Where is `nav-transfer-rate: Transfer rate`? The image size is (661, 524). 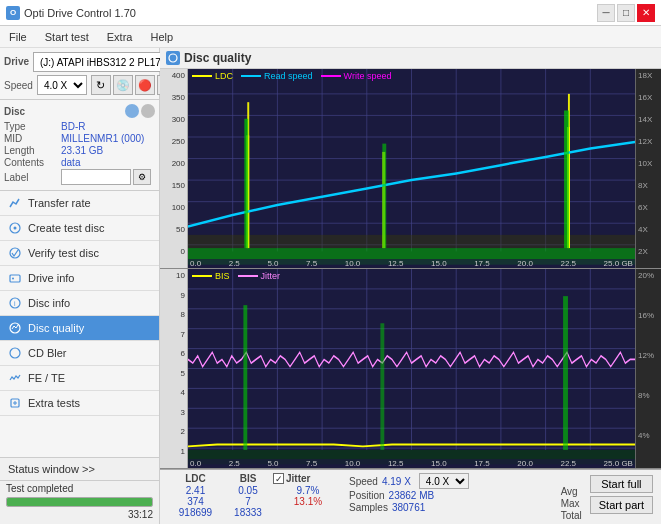
nav-transfer-rate: Transfer rate is located at coordinates (80, 204).